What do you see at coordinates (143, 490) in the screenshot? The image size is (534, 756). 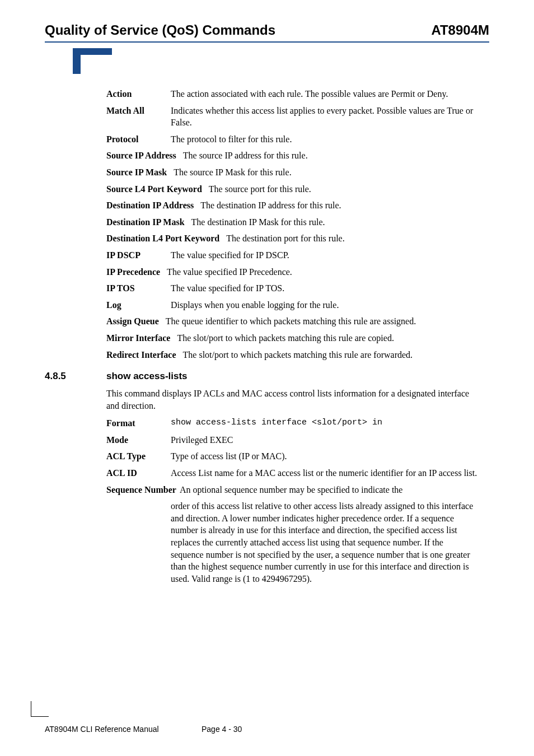 I see `term-seq: Sequence Number` at bounding box center [143, 490].